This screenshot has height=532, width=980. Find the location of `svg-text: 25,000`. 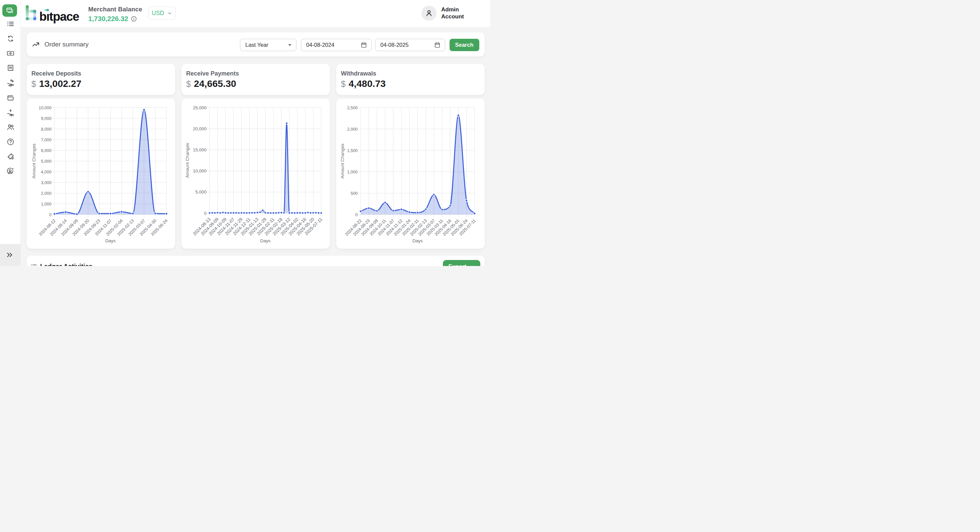

svg-text: 25,000 is located at coordinates (200, 108).